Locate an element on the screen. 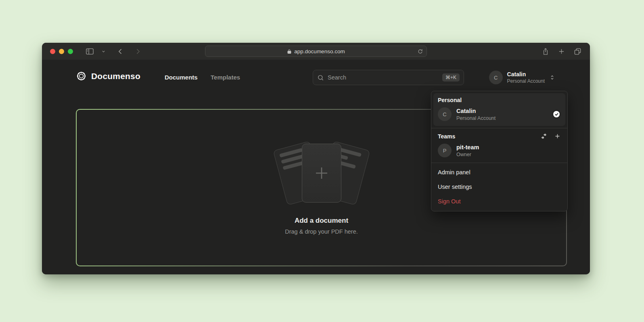 This screenshot has width=644, height=322. team-row: P pit-team Owner is located at coordinates (500, 151).